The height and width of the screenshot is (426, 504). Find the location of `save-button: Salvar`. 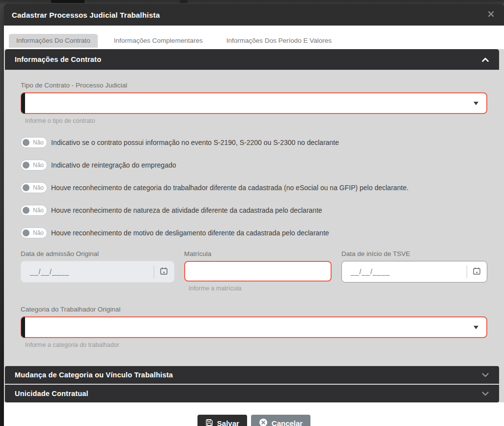

save-button: Salvar is located at coordinates (222, 421).